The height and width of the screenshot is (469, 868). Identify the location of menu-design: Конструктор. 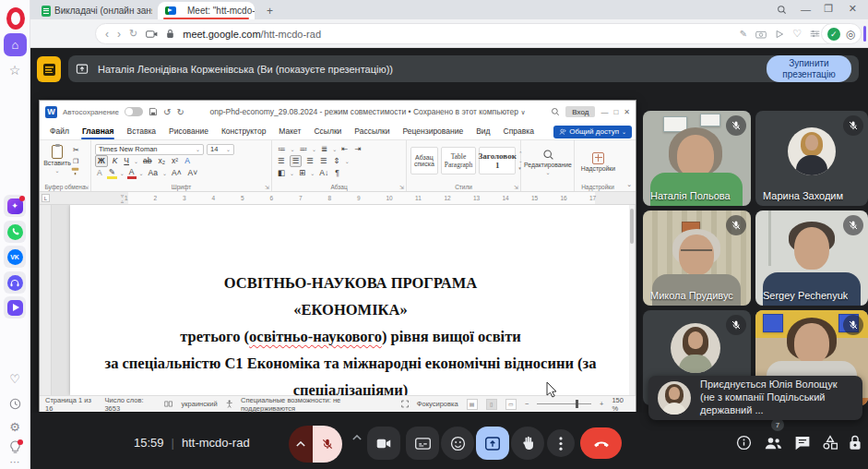
(244, 131).